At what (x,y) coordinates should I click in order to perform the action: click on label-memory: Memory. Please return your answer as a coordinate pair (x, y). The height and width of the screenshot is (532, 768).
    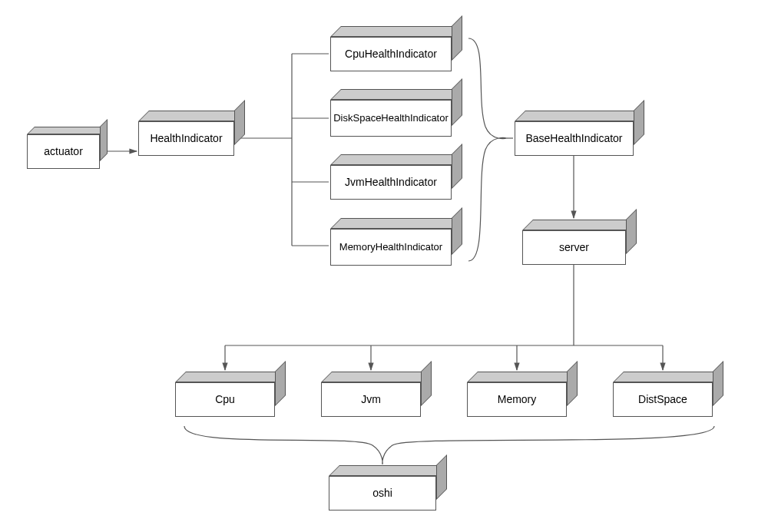
    Looking at the image, I should click on (518, 399).